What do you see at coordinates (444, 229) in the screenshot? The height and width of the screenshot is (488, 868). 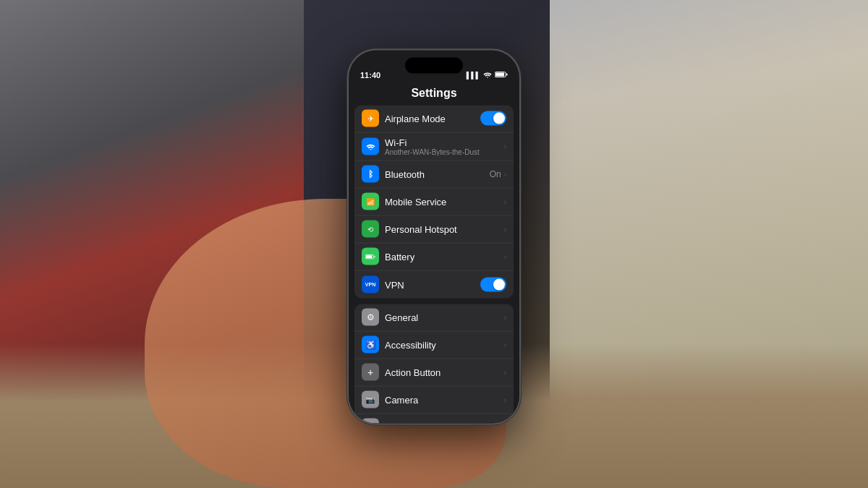 I see `personal-hotspot-content: Personal Hotspot` at bounding box center [444, 229].